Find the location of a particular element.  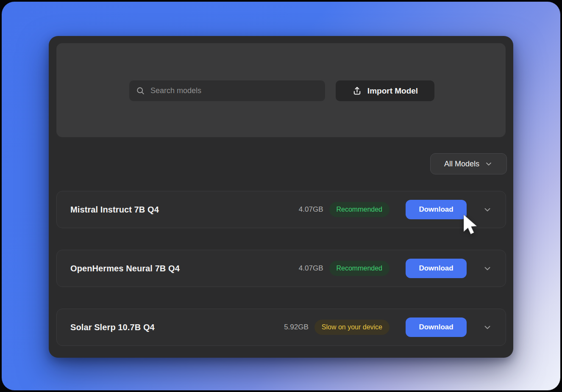

model-name: Mistral Instruct 7B Q4 is located at coordinates (185, 210).